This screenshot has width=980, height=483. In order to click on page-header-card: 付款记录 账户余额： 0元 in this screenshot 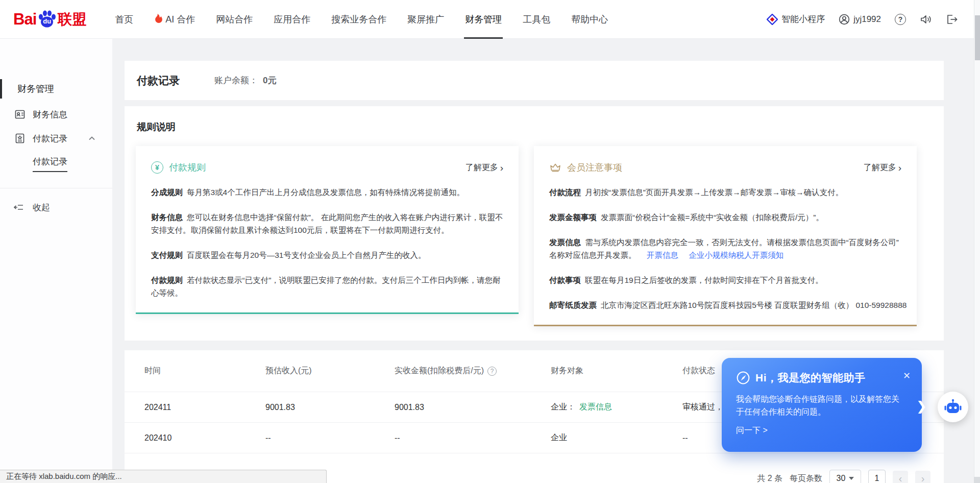, I will do `click(534, 81)`.